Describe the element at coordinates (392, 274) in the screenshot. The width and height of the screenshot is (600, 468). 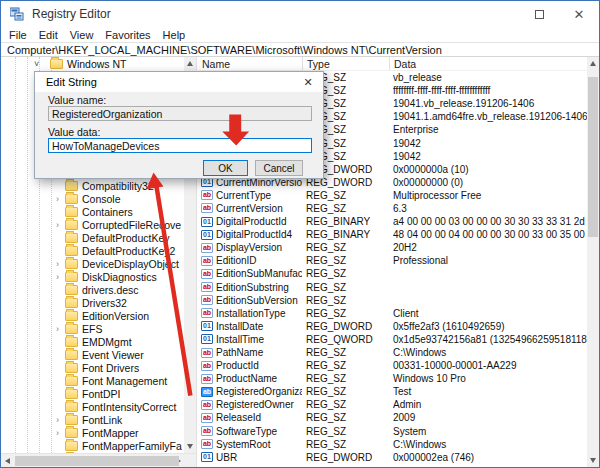
I see `value-row: ab EditionSubManufacturer REG_SZ` at that location.